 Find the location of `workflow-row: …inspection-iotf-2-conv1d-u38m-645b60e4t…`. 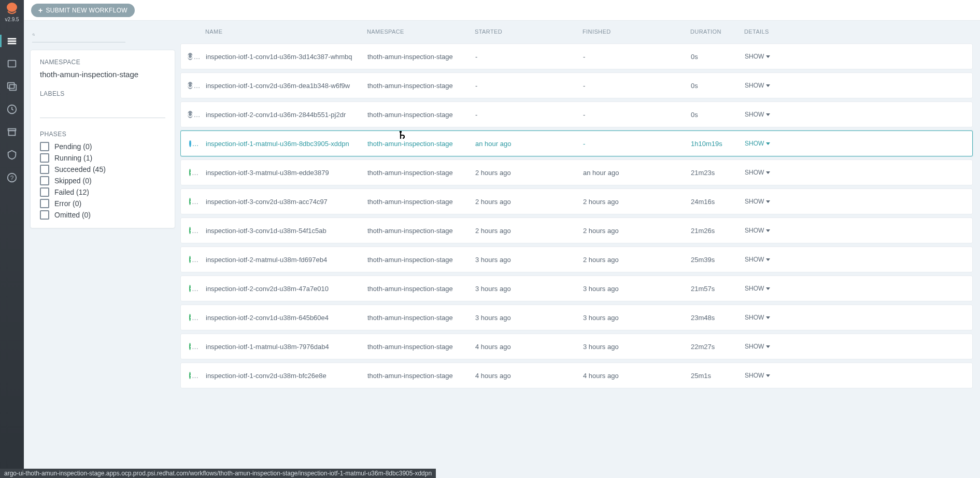

workflow-row: …inspection-iotf-2-conv1d-u38m-645b60e4t… is located at coordinates (576, 317).